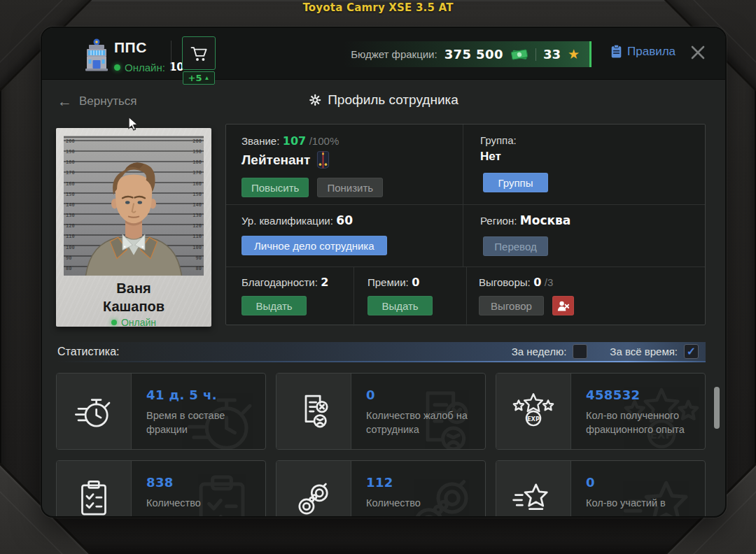 The height and width of the screenshot is (554, 756). I want to click on stat-card-faction-exp: 458532 Кол-во полученного фракционного о…, so click(601, 411).